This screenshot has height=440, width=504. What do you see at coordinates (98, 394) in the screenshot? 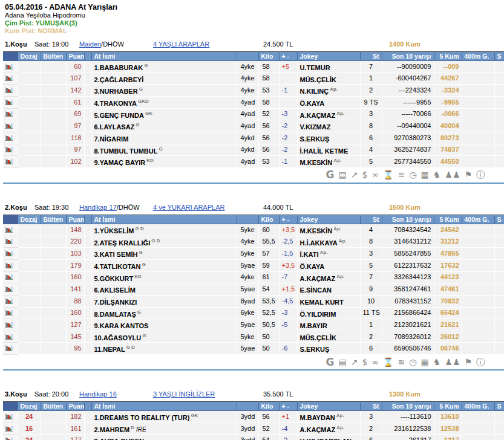
I see `race-type-link: Handikap 16` at bounding box center [98, 394].